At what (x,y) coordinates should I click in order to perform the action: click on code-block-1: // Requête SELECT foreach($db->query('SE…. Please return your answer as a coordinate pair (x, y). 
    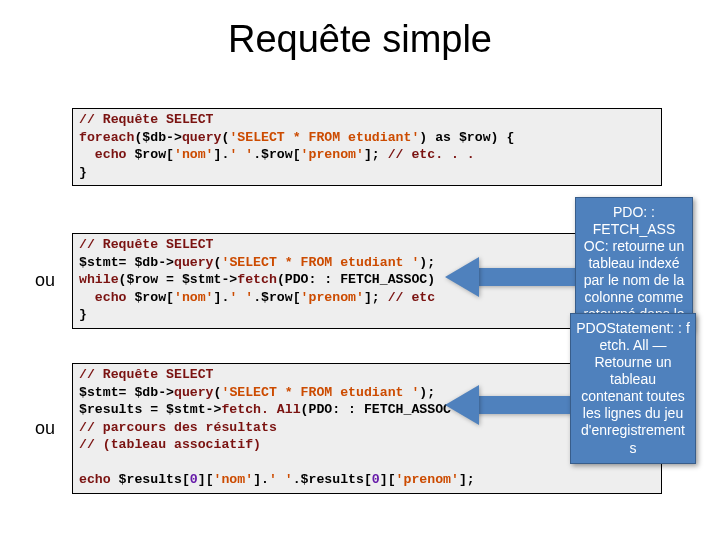
    Looking at the image, I should click on (367, 147).